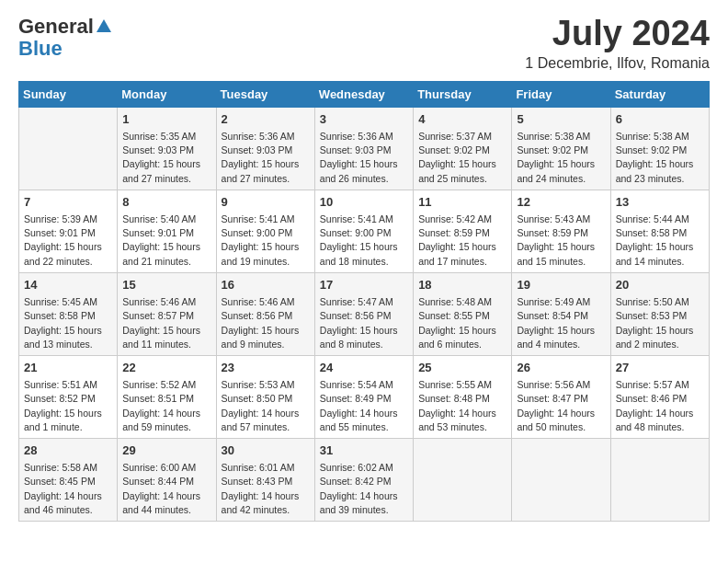  I want to click on day-detail: Sunrise: 5:41 AM Sunset: 9:00 PM Dayligh…, so click(364, 241).